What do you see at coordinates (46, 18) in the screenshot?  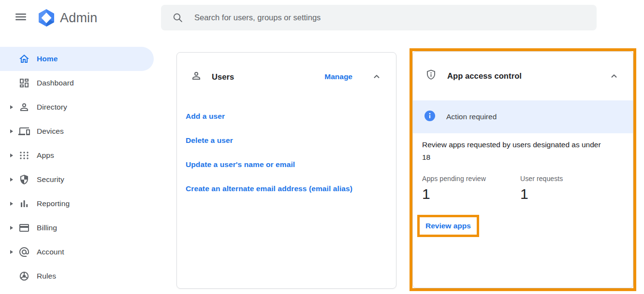 I see `admin-hexagon-logo` at bounding box center [46, 18].